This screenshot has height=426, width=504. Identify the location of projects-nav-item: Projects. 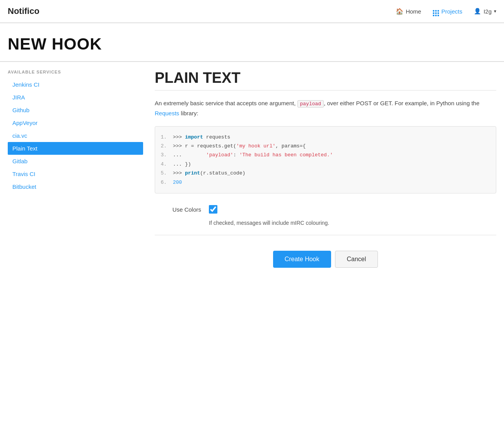
(448, 11).